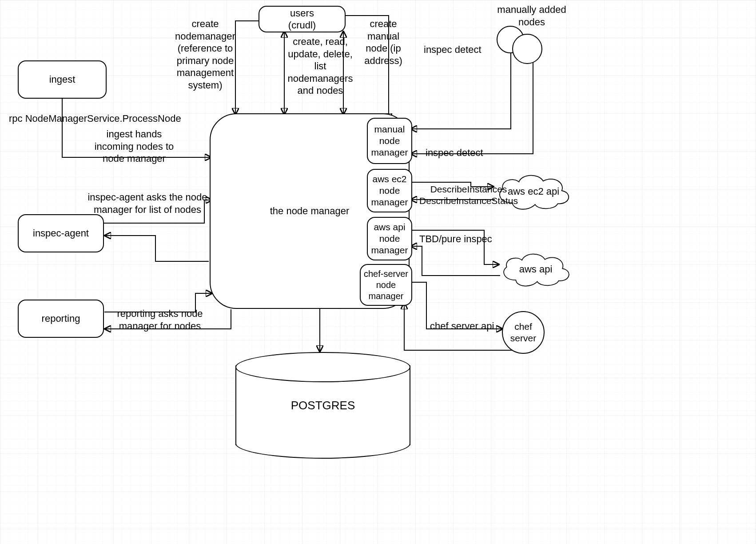 This screenshot has width=756, height=544. Describe the element at coordinates (459, 50) in the screenshot. I see `inspec-detect-label-1: inspec detect` at that location.